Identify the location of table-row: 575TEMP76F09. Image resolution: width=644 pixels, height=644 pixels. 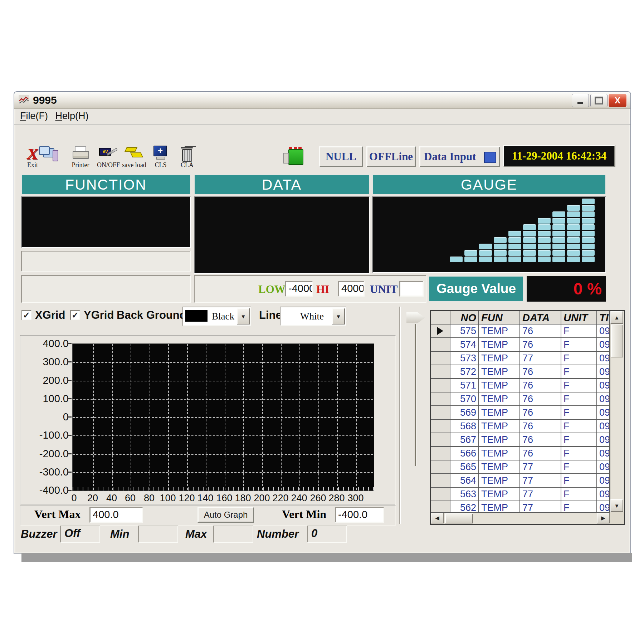
(520, 331).